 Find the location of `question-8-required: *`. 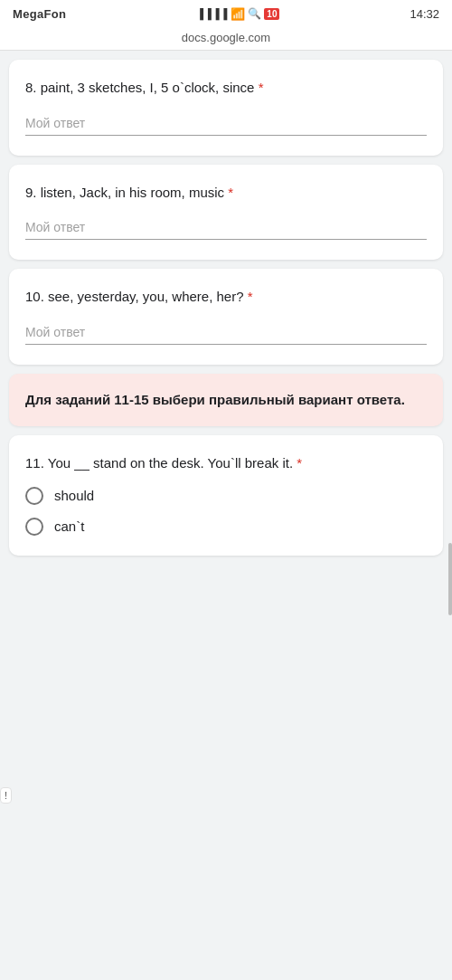

question-8-required: * is located at coordinates (261, 87).